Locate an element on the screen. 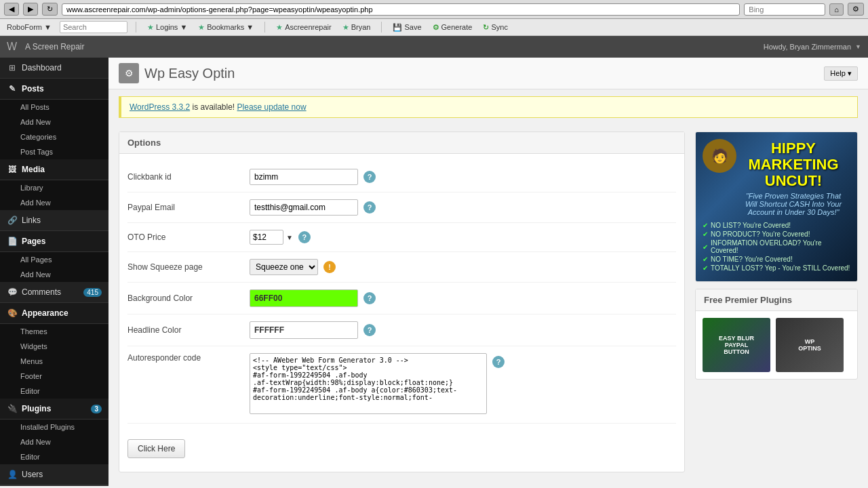  sidebar-item-widgets: Widgets is located at coordinates (61, 346).